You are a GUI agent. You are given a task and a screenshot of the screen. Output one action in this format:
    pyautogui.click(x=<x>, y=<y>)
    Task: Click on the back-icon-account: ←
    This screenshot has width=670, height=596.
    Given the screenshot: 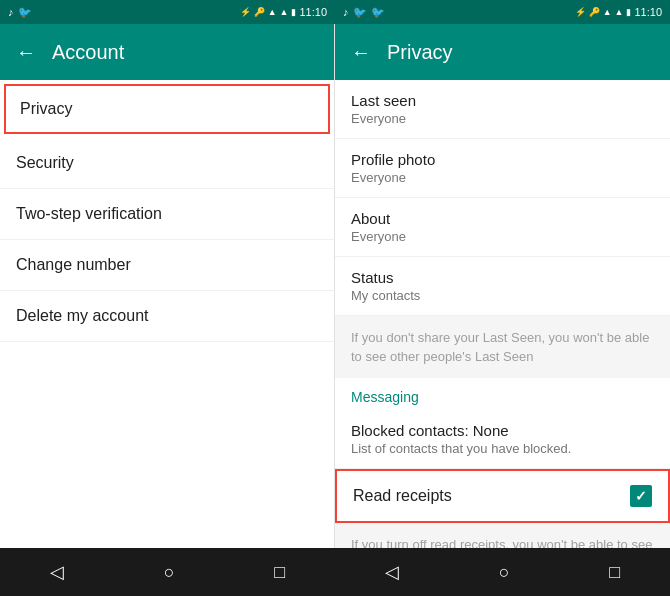 What is the action you would take?
    pyautogui.click(x=26, y=52)
    